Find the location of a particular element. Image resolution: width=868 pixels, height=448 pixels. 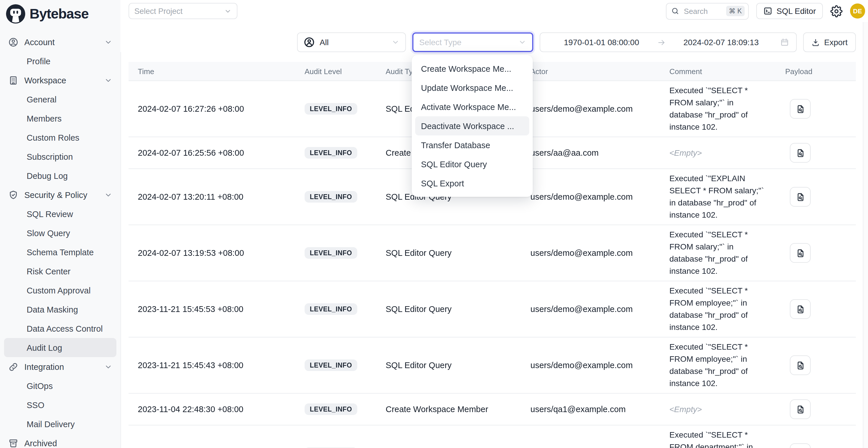

cell-time: 2024-02-07 16:25:56 +08:00 is located at coordinates (212, 153).